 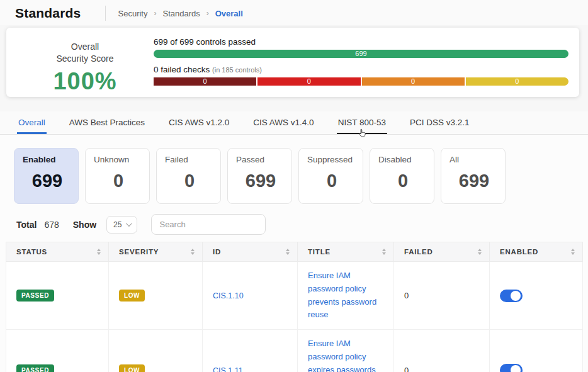 I want to click on chevron-down-icon, so click(x=129, y=223).